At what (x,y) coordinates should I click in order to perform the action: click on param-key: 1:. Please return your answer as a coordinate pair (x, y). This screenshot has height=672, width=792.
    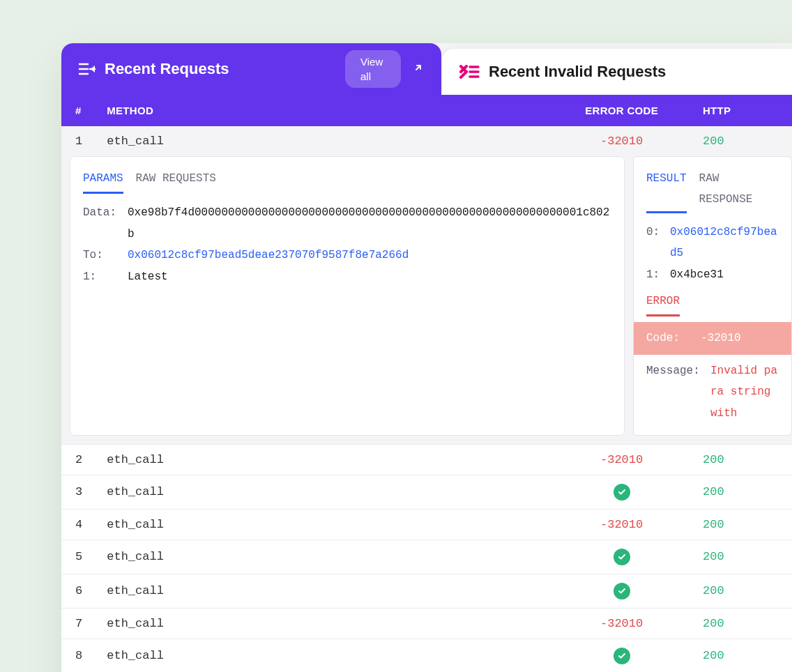
    Looking at the image, I should click on (105, 277).